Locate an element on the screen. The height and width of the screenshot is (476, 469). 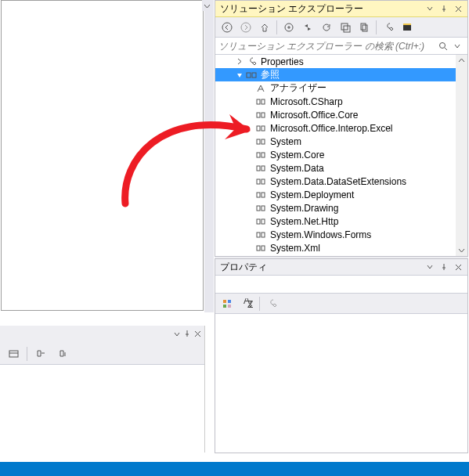
scrollbar is located at coordinates (462, 155).